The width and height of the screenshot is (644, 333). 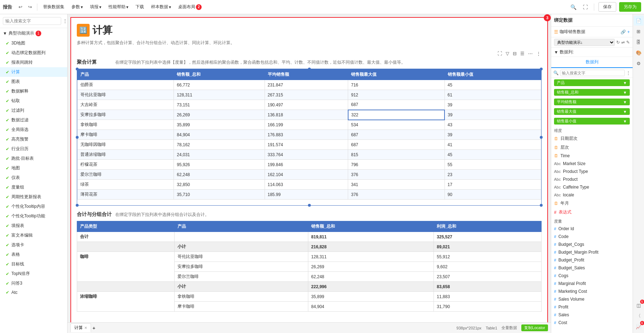 I want to click on sidebar-item-global-filter: ✔ 全局筛选, so click(x=33, y=130).